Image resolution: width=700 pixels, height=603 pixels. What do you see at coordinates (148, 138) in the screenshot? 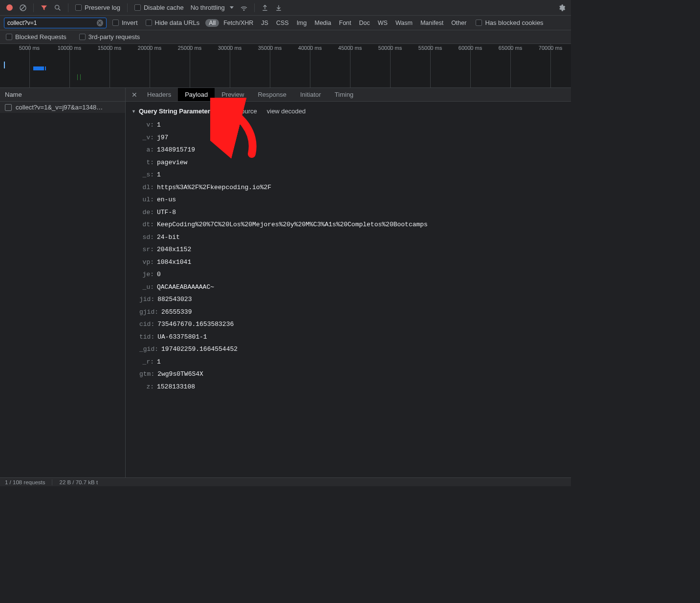
I see `param-key: _v` at bounding box center [148, 138].